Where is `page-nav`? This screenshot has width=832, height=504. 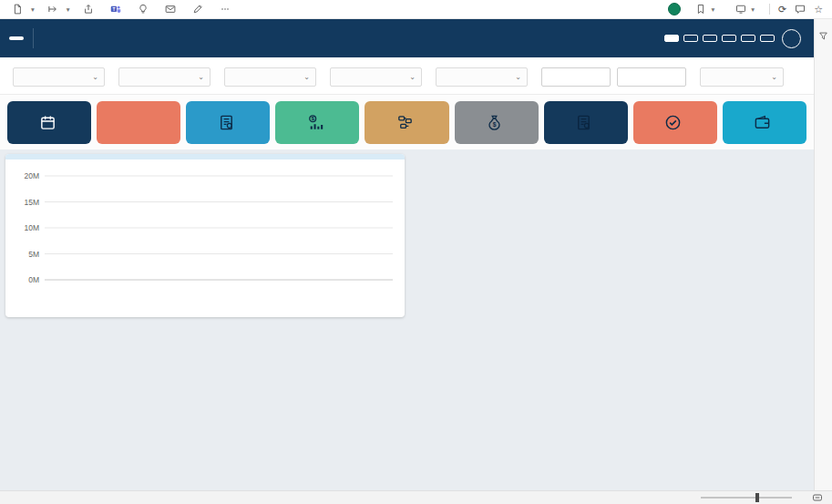 page-nav is located at coordinates (720, 38).